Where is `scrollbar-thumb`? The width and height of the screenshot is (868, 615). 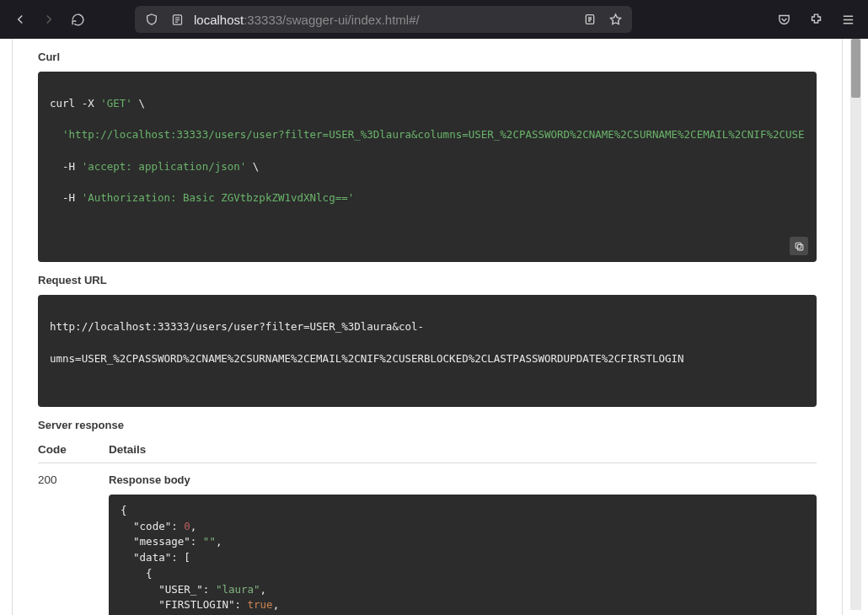 scrollbar-thumb is located at coordinates (856, 68).